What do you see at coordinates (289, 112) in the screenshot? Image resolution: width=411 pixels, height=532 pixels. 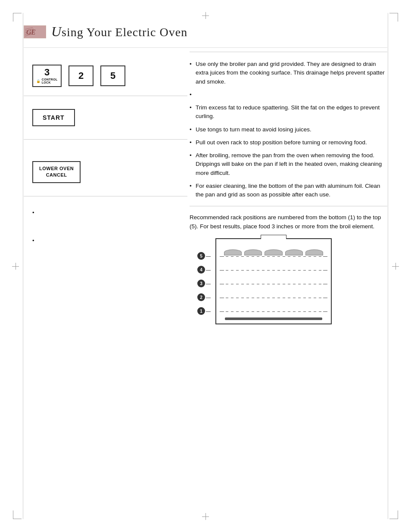 I see `right-bullet-trim-fat: Trim excess fat to reduce spattering. Sl…` at bounding box center [289, 112].